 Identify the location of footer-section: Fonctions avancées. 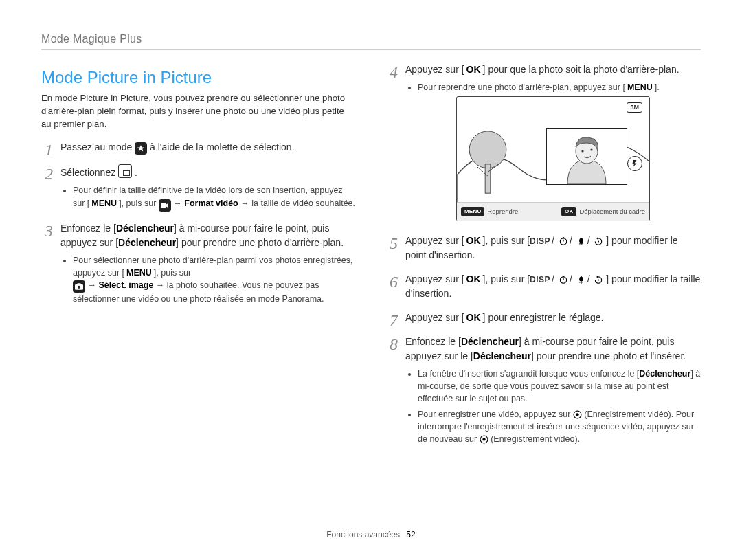
(363, 535).